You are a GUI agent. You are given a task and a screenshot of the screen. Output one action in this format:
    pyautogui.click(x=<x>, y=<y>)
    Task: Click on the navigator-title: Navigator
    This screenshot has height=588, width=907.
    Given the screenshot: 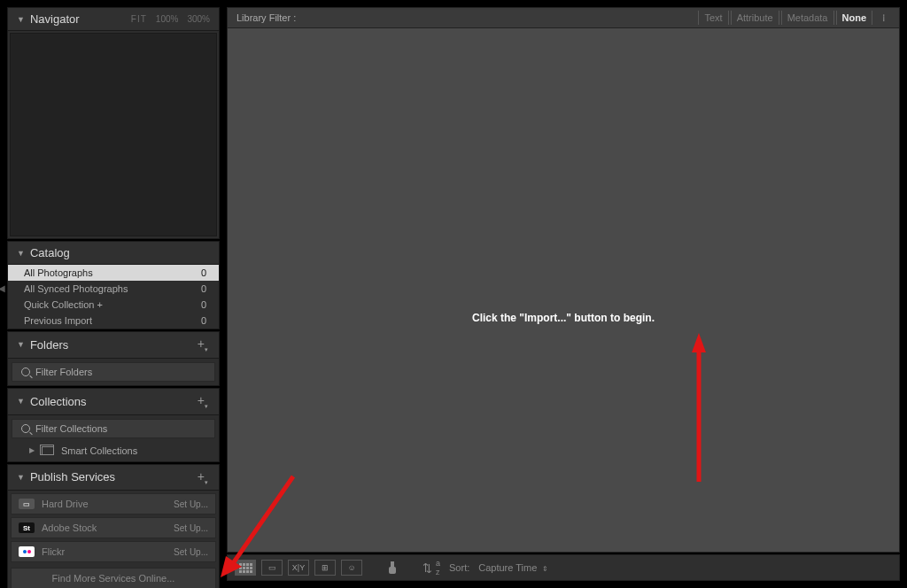 What is the action you would take?
    pyautogui.click(x=55, y=19)
    